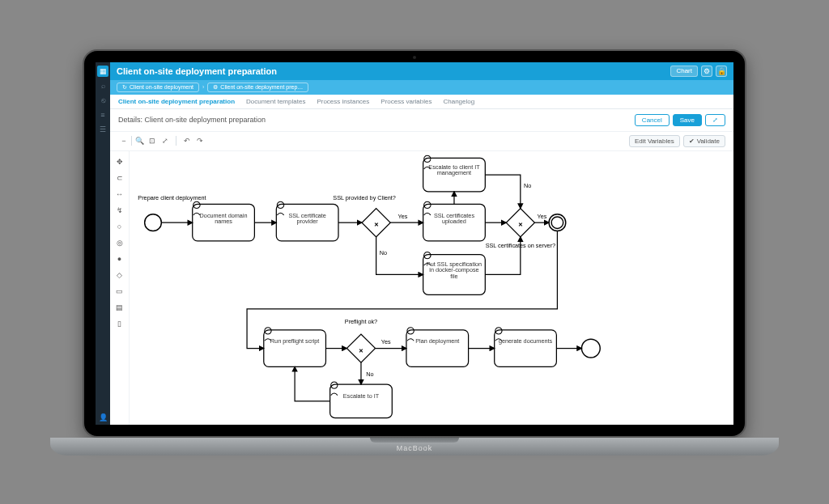 This screenshot has height=504, width=829. Describe the element at coordinates (172, 197) in the screenshot. I see `start-event-label: Prepare client deployment` at that location.